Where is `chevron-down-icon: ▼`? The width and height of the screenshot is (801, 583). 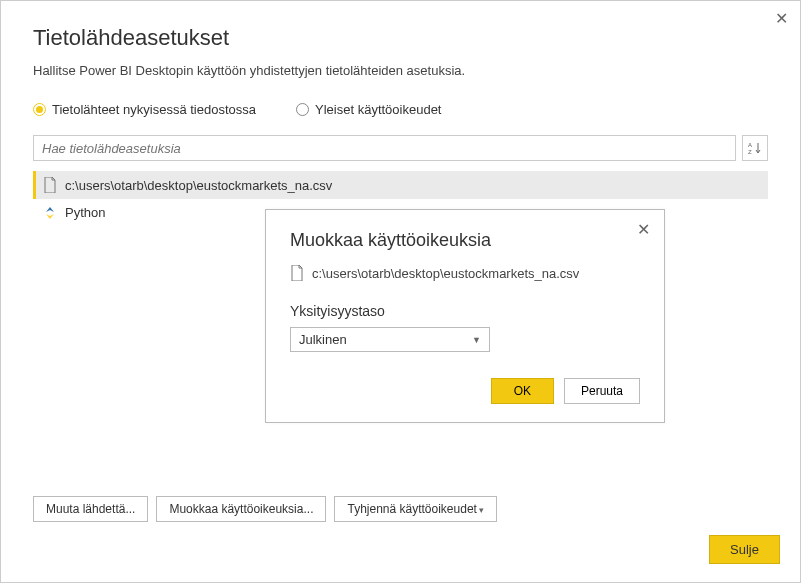 chevron-down-icon: ▼ is located at coordinates (476, 340).